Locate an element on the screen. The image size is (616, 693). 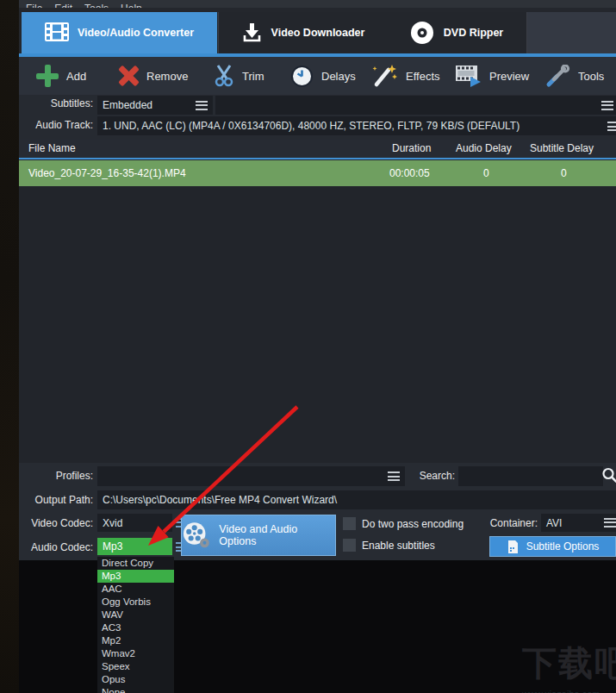
enable-subtitles-checkbox is located at coordinates (350, 545).